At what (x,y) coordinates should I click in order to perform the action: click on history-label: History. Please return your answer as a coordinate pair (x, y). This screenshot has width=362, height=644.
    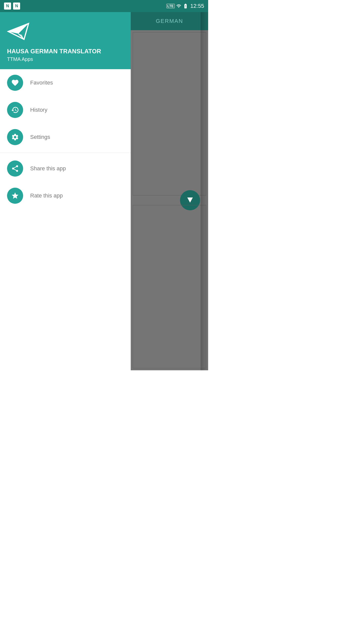
    Looking at the image, I should click on (39, 110).